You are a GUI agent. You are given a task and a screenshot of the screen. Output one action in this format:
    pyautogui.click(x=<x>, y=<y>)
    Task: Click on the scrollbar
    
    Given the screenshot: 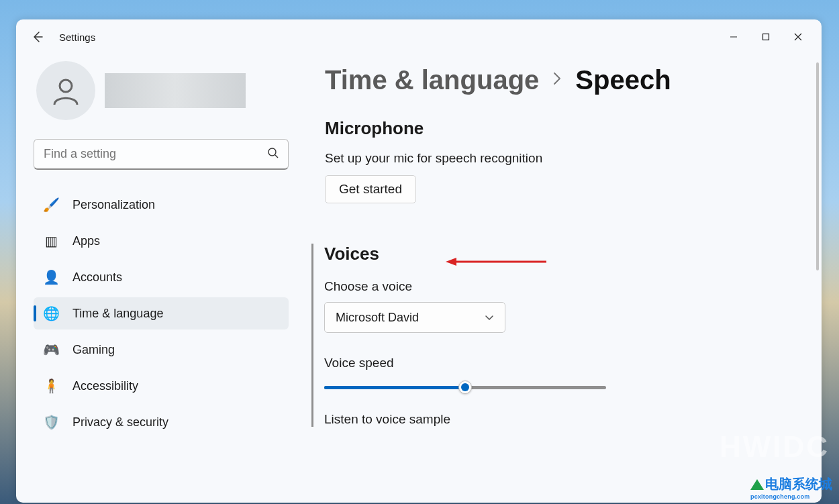 What is the action you would take?
    pyautogui.click(x=818, y=166)
    